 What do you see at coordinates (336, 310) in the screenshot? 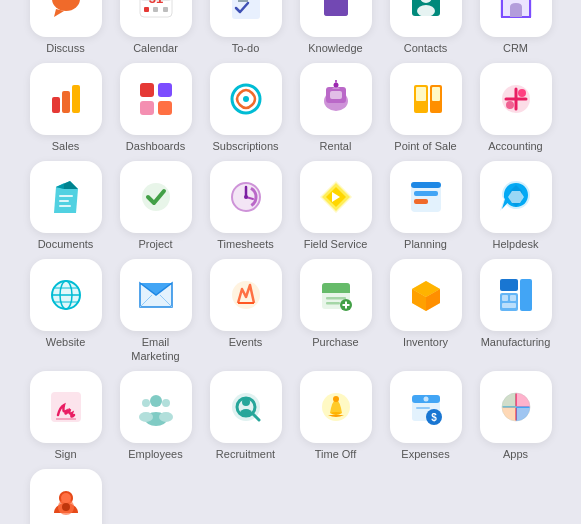
I see `app-purchase: Purchase` at bounding box center [336, 310].